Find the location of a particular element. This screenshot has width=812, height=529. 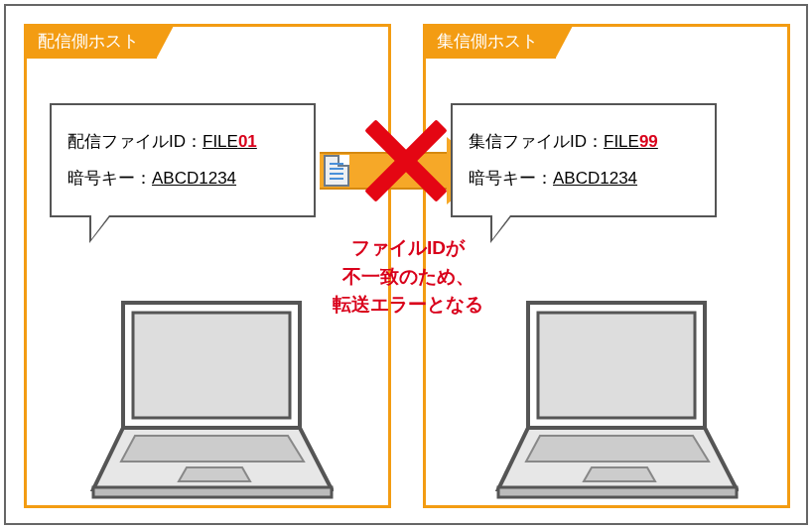

sender-file-id-label: 配信ファイルID： is located at coordinates (135, 141).